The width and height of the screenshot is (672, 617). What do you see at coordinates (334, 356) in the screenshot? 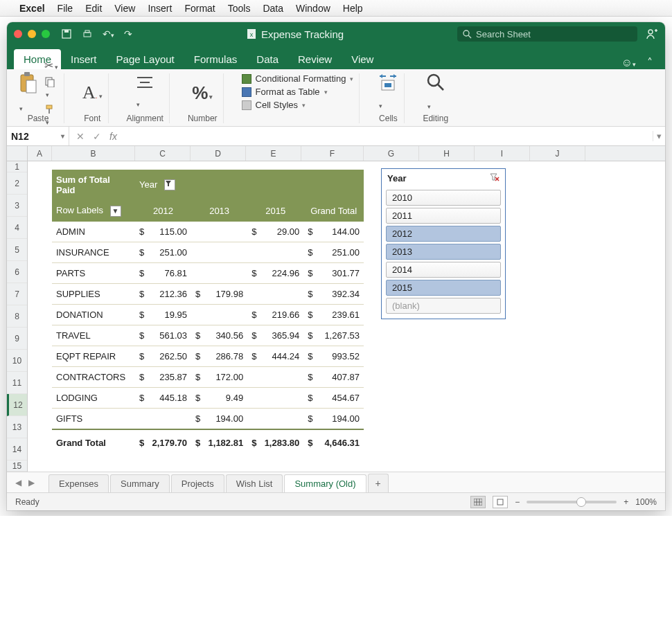
I see `pivot-cell: 993.52` at bounding box center [334, 356].